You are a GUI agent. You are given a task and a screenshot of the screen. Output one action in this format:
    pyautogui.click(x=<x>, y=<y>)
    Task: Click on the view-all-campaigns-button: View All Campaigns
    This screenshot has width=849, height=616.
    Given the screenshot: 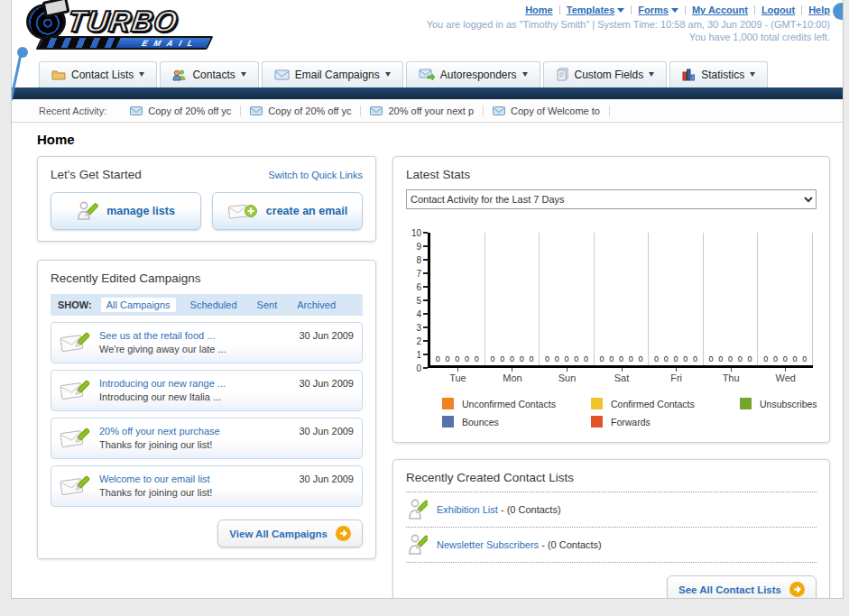 What is the action you would take?
    pyautogui.click(x=291, y=534)
    